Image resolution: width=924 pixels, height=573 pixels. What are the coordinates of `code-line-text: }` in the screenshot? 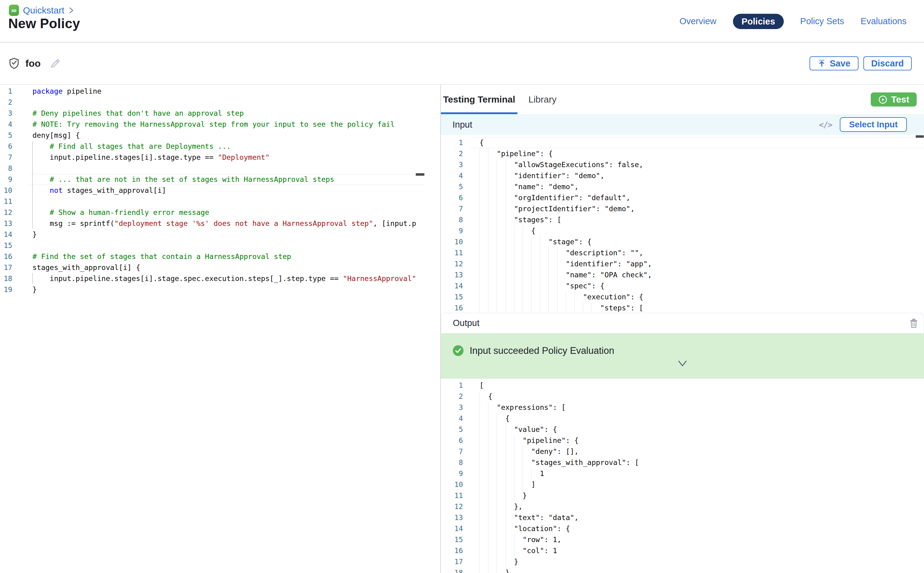 It's located at (227, 234).